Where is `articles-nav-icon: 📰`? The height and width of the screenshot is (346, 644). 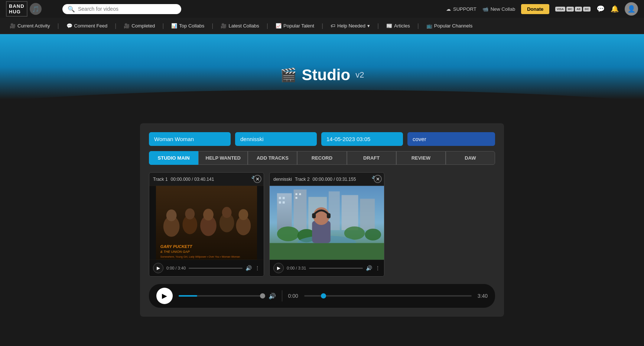
articles-nav-icon: 📰 is located at coordinates (389, 26).